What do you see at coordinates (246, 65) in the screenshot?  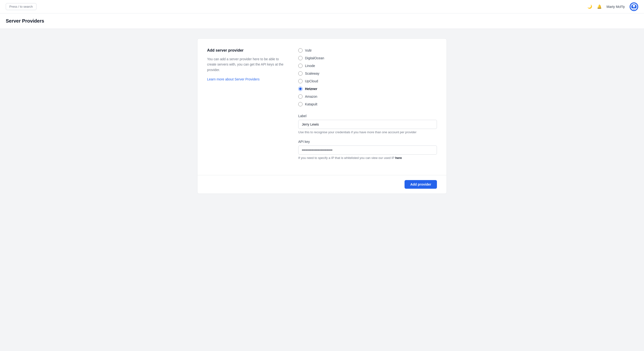 I see `add-provider-desc: You can add a server provider here to be…` at bounding box center [246, 65].